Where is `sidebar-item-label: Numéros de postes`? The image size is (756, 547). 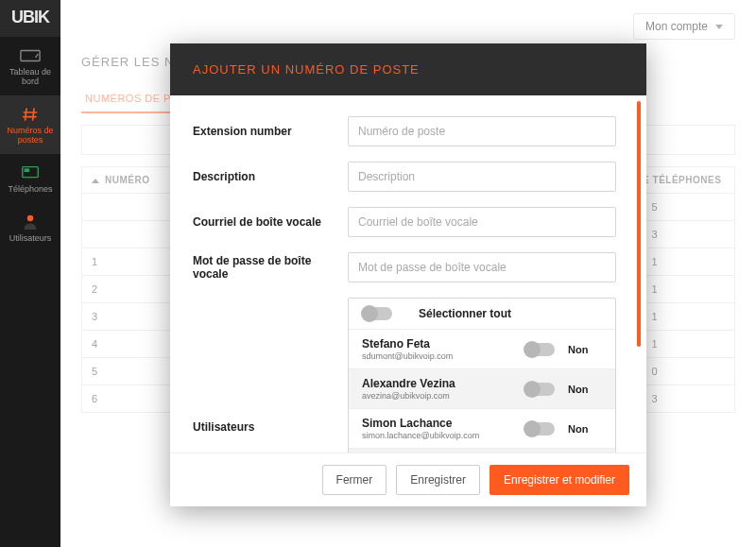 sidebar-item-label: Numéros de postes is located at coordinates (30, 135).